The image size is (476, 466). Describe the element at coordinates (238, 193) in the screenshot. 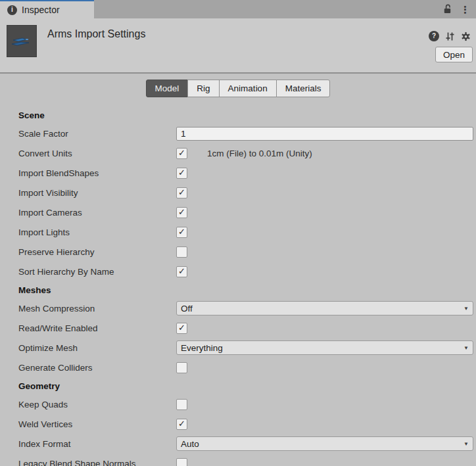

I see `settings-row: Import Visibility✓` at that location.